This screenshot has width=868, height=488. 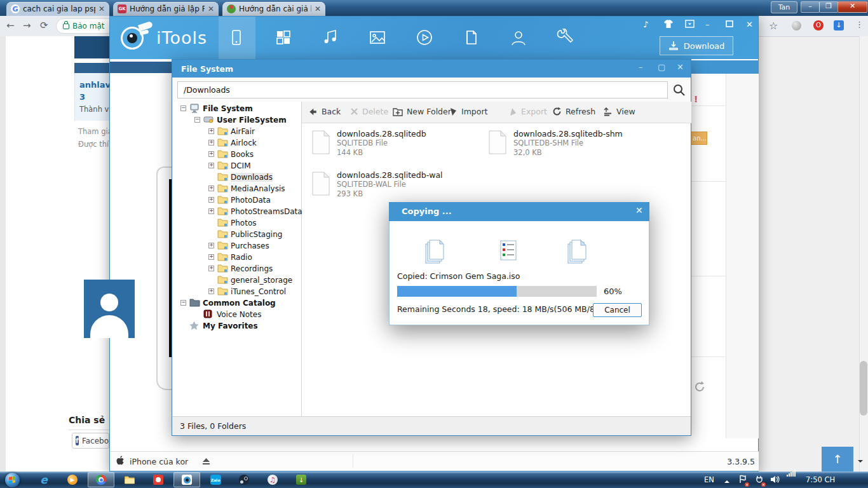 I want to click on zalo-icon: Zalo, so click(x=216, y=480).